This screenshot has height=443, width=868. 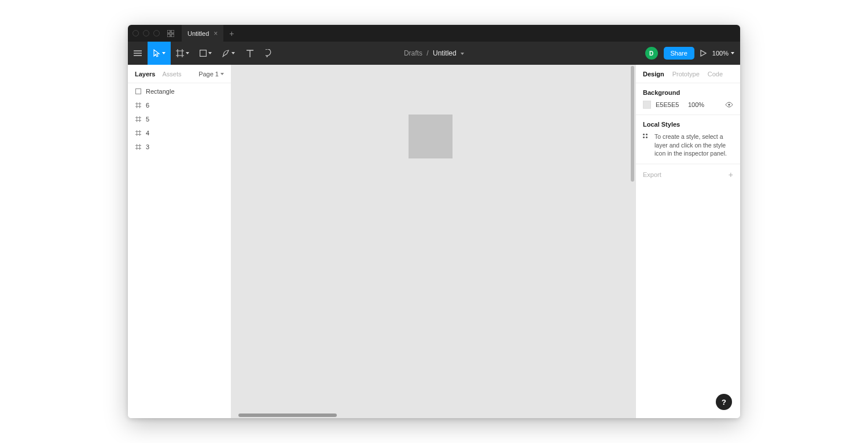 What do you see at coordinates (135, 34) in the screenshot?
I see `close-window-button` at bounding box center [135, 34].